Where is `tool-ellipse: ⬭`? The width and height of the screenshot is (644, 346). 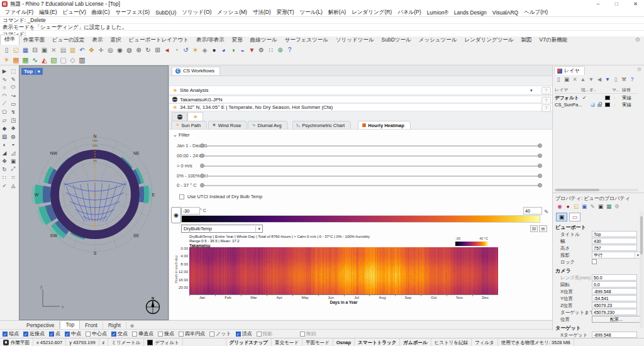 tool-ellipse: ⬭ is located at coordinates (13, 87).